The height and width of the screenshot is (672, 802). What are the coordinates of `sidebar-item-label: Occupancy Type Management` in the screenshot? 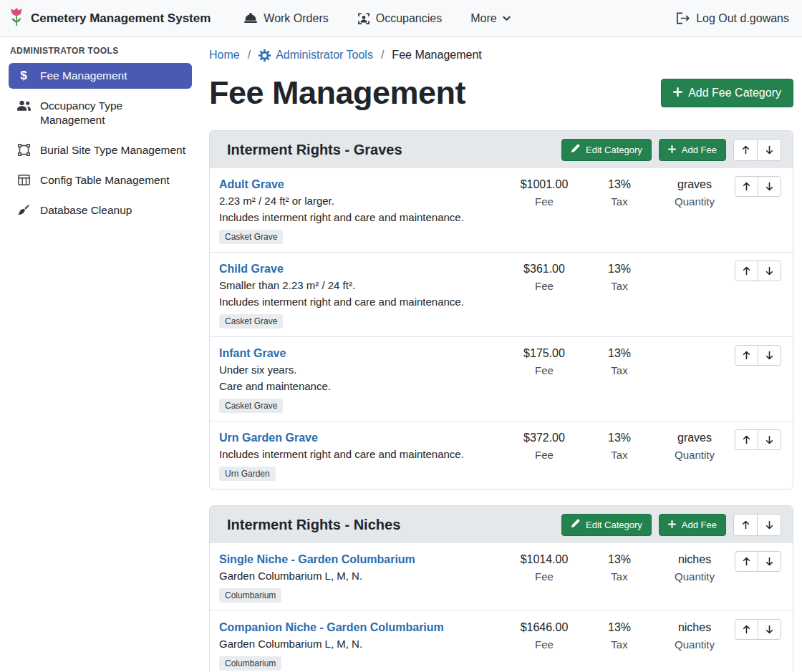 It's located at (113, 113).